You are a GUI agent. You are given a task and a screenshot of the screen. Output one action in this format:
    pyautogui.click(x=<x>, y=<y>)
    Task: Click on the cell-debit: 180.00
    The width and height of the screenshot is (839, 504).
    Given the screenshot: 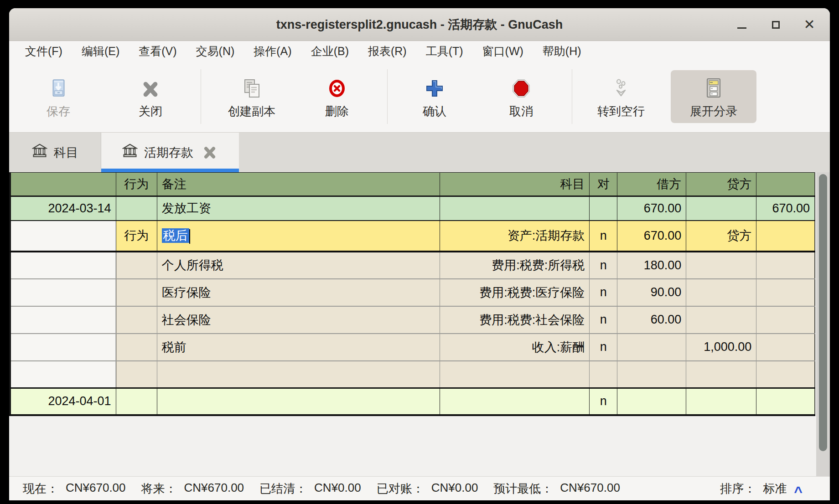 What is the action you would take?
    pyautogui.click(x=652, y=265)
    